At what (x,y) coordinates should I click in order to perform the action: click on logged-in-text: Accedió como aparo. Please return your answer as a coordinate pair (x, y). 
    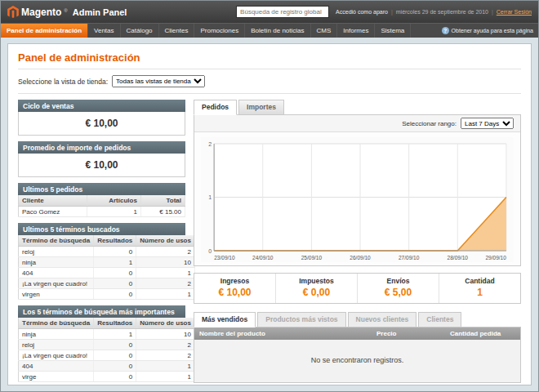
    Looking at the image, I should click on (362, 11).